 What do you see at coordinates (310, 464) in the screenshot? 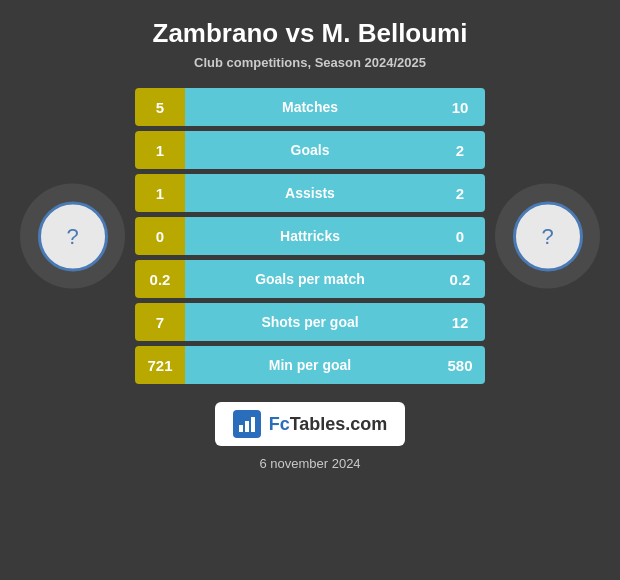
I see `footer-date: 6 november 2024` at bounding box center [310, 464].